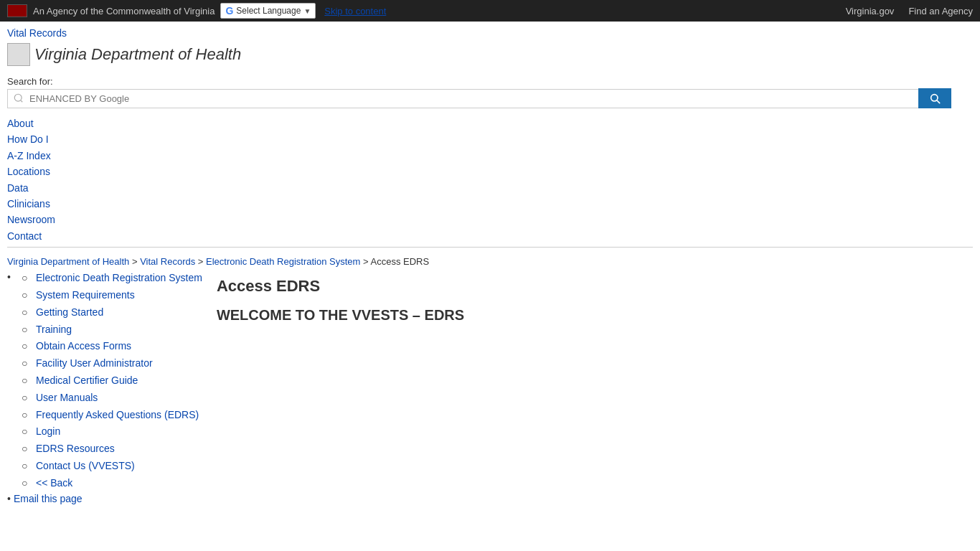  I want to click on top-bar-left: An Agency of the Commonwealth of Virgini…, so click(197, 11).